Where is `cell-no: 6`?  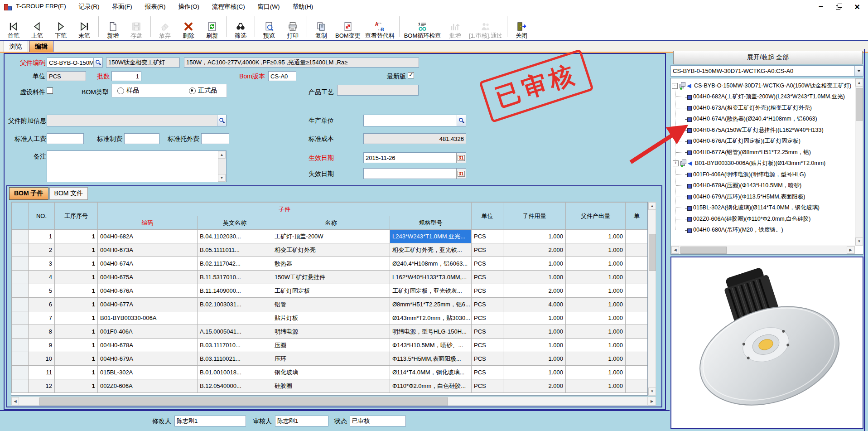
cell-no: 6 is located at coordinates (42, 305).